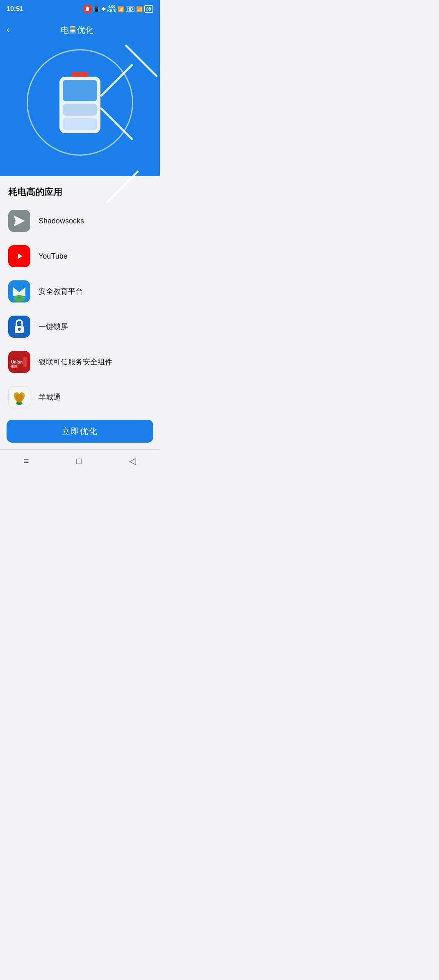 Image resolution: width=439 pixels, height=980 pixels. I want to click on battery-indicator: 89, so click(149, 9).